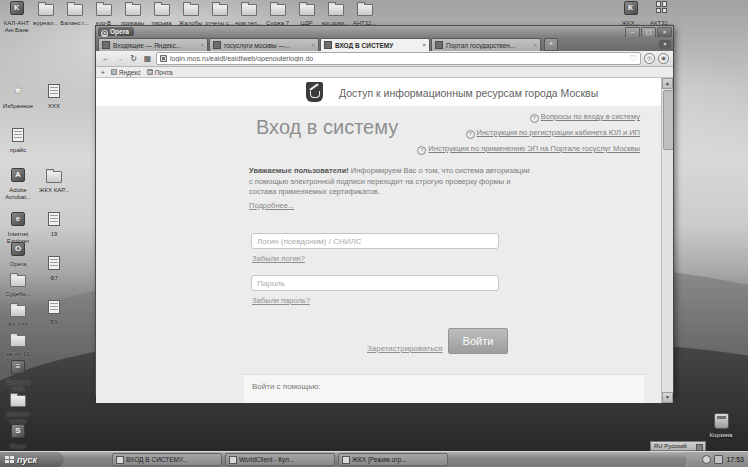 The image size is (748, 467). Describe the element at coordinates (54, 225) in the screenshot. I see `desktop-icon-left2-3: 19` at that location.